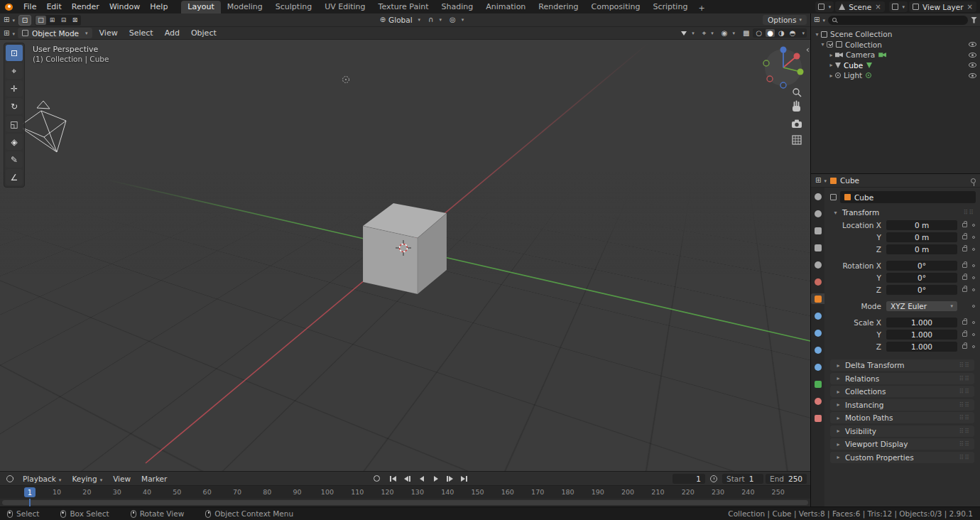 This screenshot has width=980, height=520. I want to click on cube-object, so click(405, 249).